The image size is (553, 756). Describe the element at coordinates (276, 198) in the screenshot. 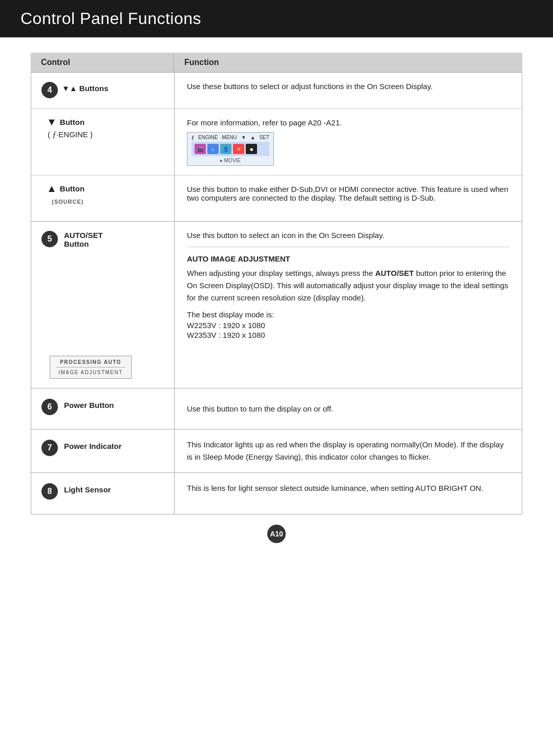

I see `row-4-sub-up: ▲ Button (SOURCE) Use this button to mak…` at that location.